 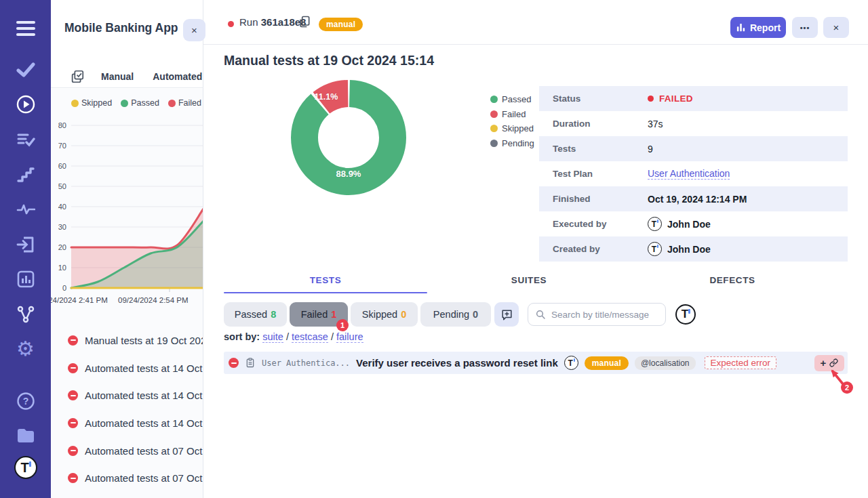 I want to click on branch-icon, so click(x=26, y=314).